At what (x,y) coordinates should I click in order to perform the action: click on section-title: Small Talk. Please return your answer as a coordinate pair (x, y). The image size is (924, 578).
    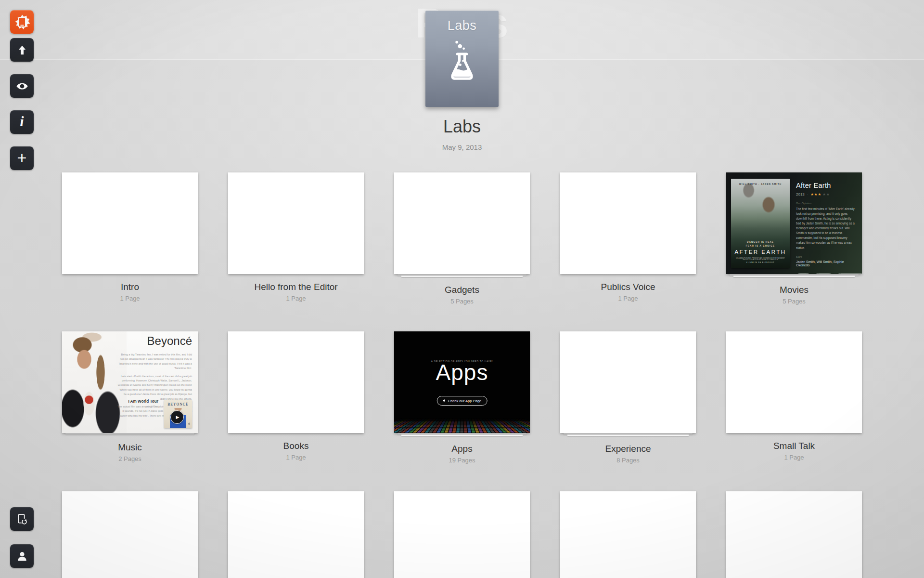
    Looking at the image, I should click on (794, 446).